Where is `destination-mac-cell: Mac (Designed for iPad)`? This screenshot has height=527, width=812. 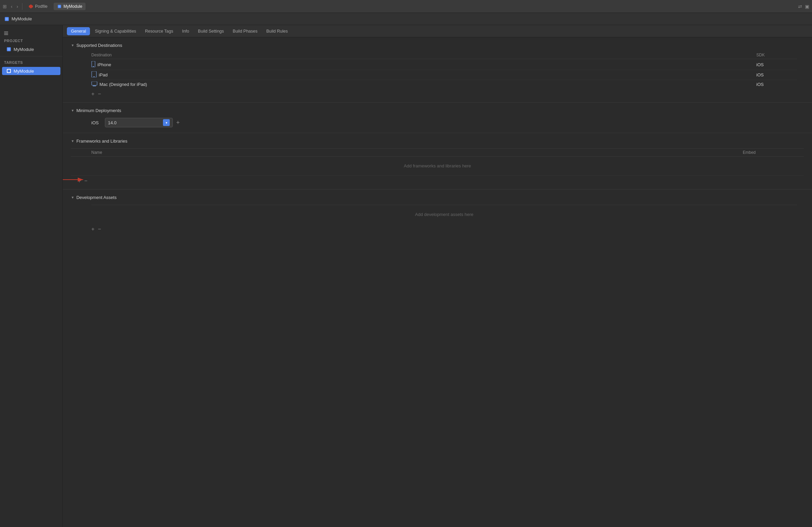
destination-mac-cell: Mac (Designed for iPad) is located at coordinates (424, 85).